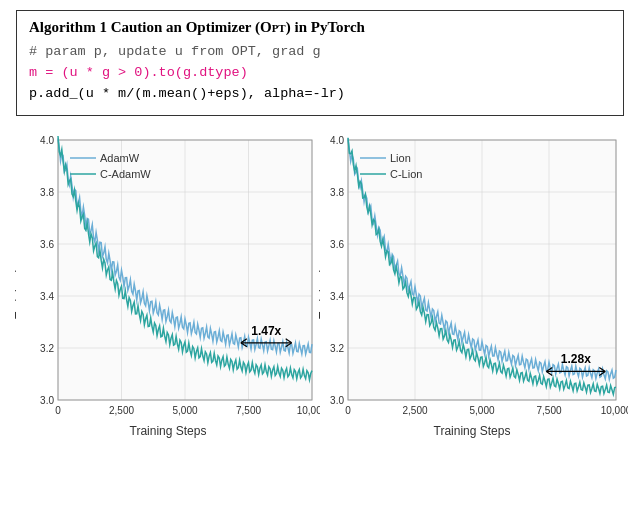 The width and height of the screenshot is (640, 514). I want to click on code-block: # param p, update u from OPT, grad g m =…, so click(320, 74).